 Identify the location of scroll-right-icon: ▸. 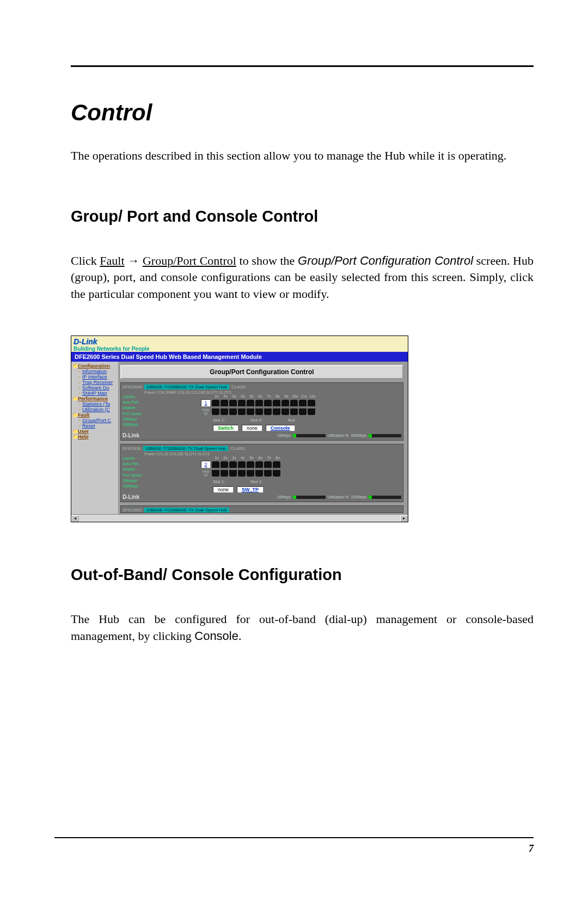
(404, 518).